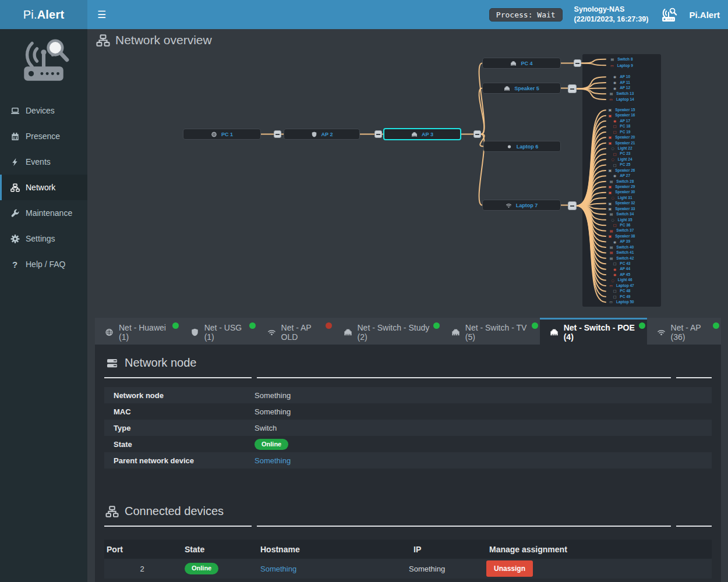  Describe the element at coordinates (179, 396) in the screenshot. I see `info-label: Network node` at that location.